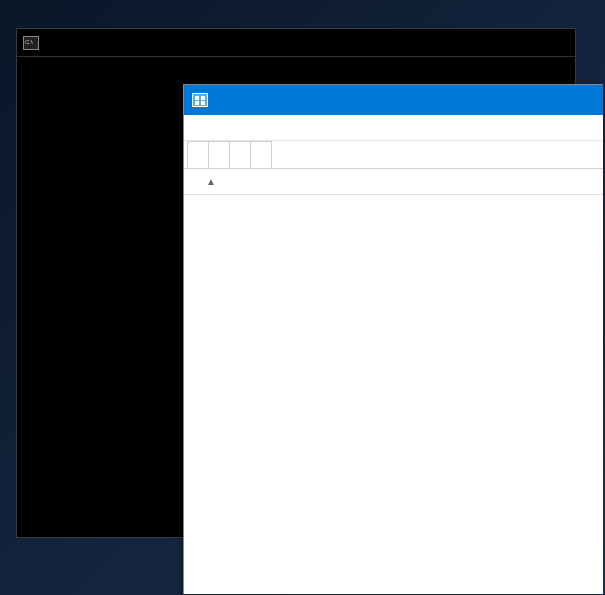 The width and height of the screenshot is (605, 595). Describe the element at coordinates (261, 154) in the screenshot. I see `tab-startup` at that location.